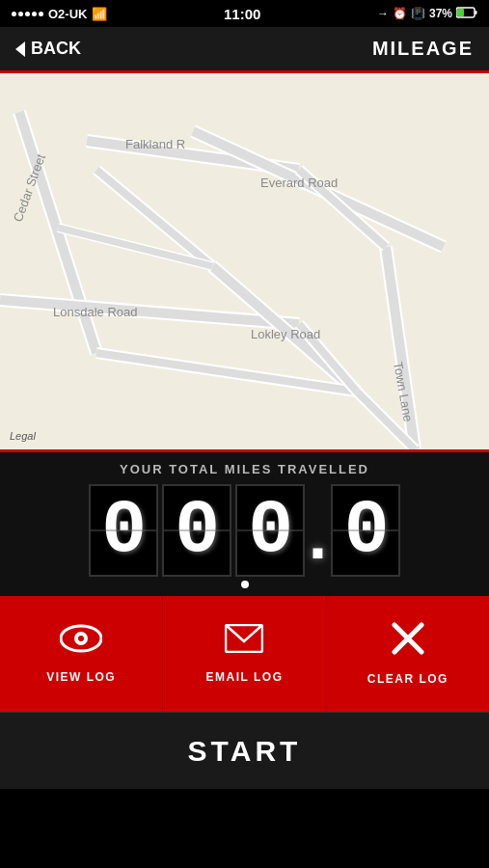 This screenshot has width=489, height=868. Describe the element at coordinates (23, 436) in the screenshot. I see `legal-text: Legal` at that location.